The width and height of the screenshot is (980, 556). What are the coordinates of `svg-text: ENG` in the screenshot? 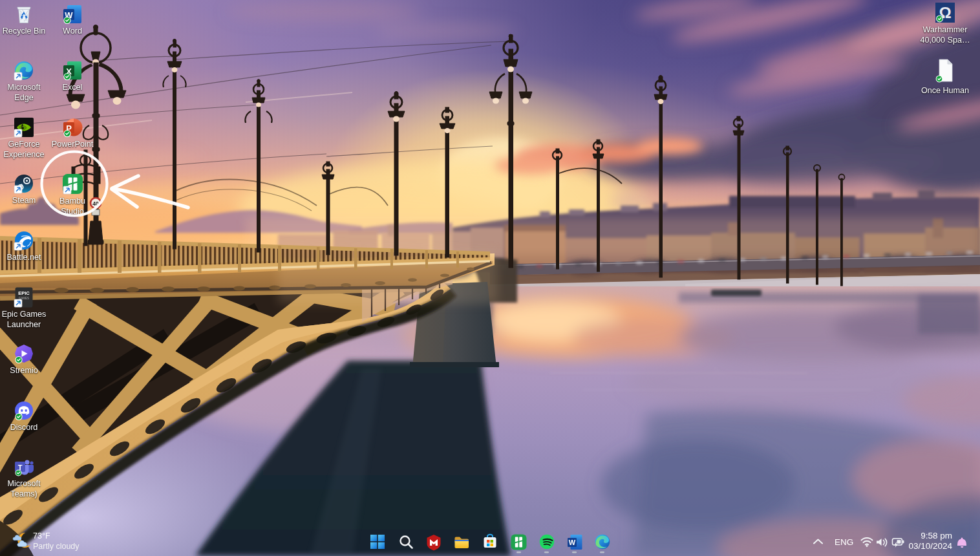 It's located at (844, 542).